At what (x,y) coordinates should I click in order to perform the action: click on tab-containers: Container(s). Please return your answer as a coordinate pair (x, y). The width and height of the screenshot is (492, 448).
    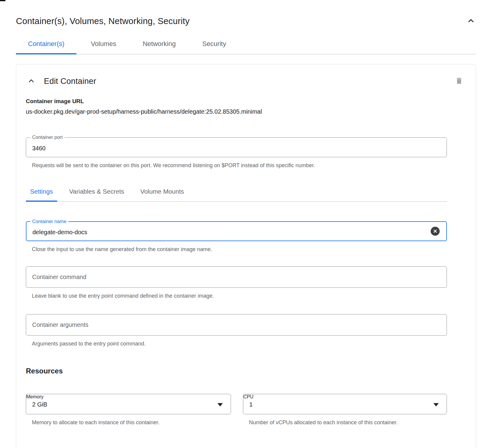
    Looking at the image, I should click on (46, 45).